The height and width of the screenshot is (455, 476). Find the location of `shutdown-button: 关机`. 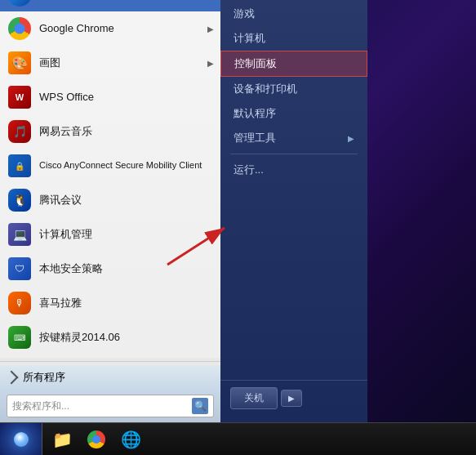

shutdown-button: 关机 is located at coordinates (254, 399).